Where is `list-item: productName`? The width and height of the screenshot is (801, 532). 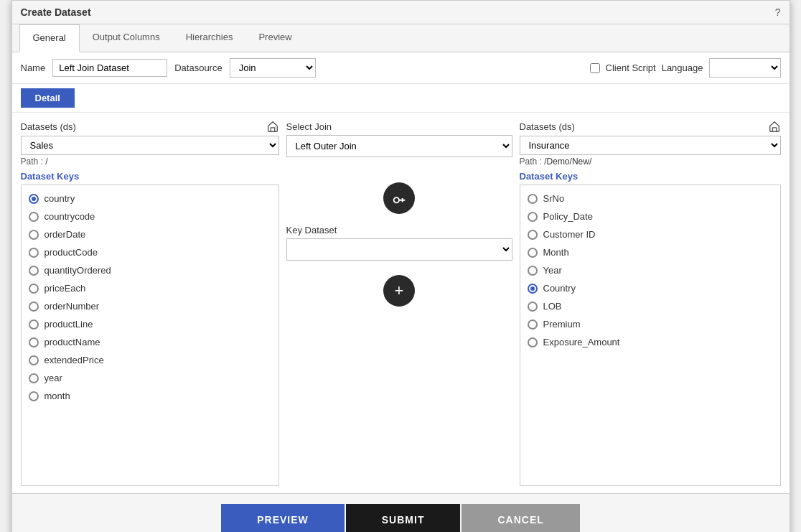 list-item: productName is located at coordinates (150, 342).